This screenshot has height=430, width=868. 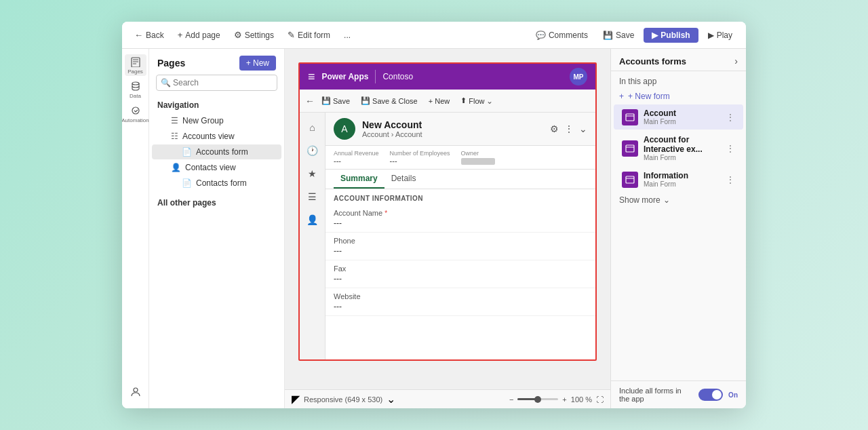 What do you see at coordinates (347, 35) in the screenshot?
I see `more-button: ...` at bounding box center [347, 35].